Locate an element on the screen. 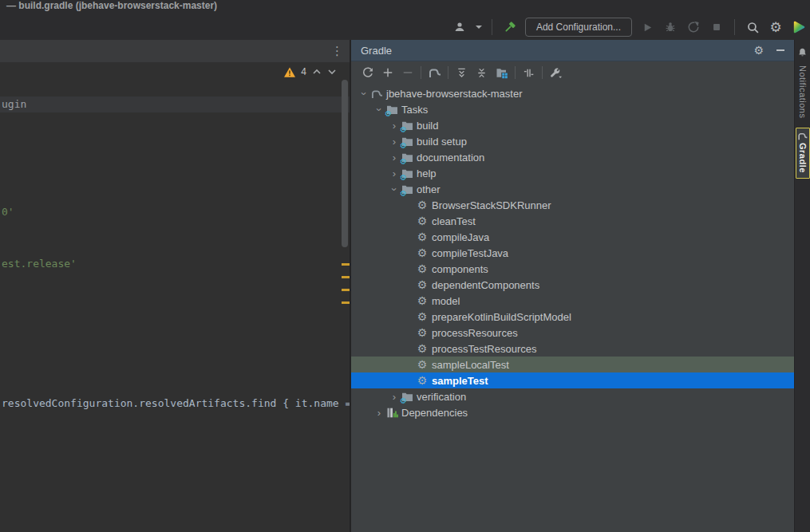 The image size is (810, 532). settings-gear-icon: ⚙ is located at coordinates (776, 27).